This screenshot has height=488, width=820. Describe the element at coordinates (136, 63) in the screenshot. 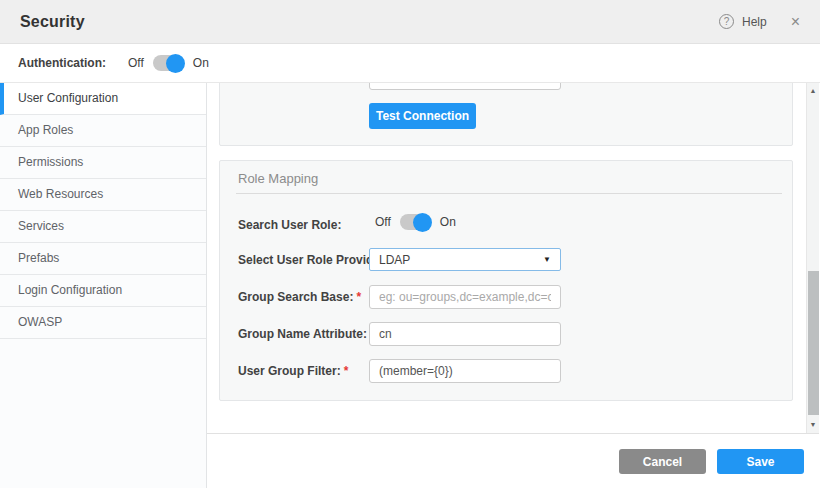

I see `authentication-off-label: Off` at that location.